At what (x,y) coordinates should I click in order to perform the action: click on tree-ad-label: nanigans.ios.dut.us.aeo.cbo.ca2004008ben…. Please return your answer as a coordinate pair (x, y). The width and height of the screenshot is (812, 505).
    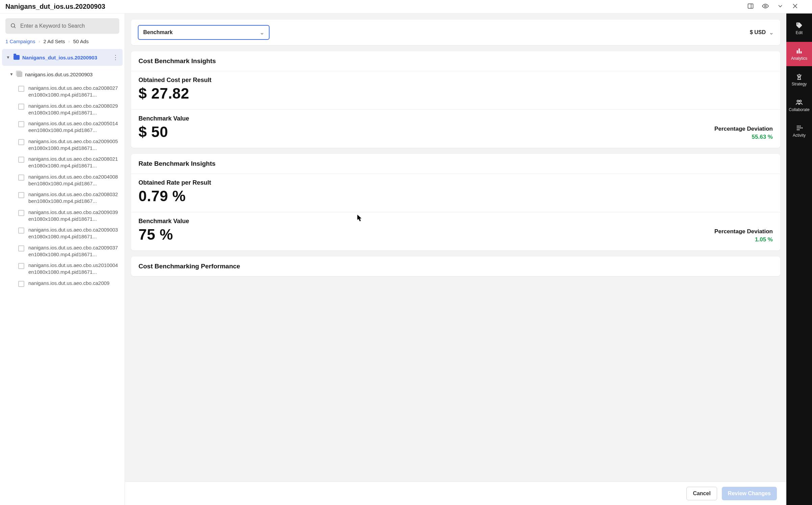
    Looking at the image, I should click on (74, 180).